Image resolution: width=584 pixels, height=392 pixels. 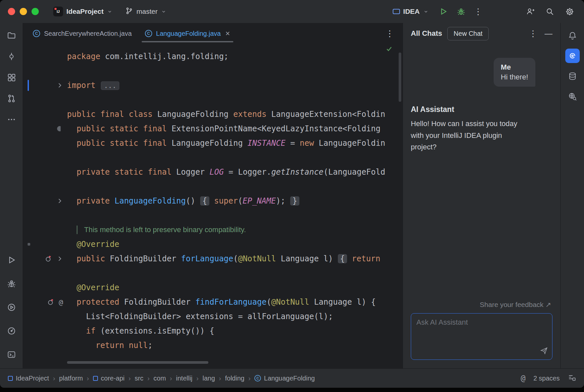 What do you see at coordinates (160, 378) in the screenshot?
I see `breadcrumb-item: com` at bounding box center [160, 378].